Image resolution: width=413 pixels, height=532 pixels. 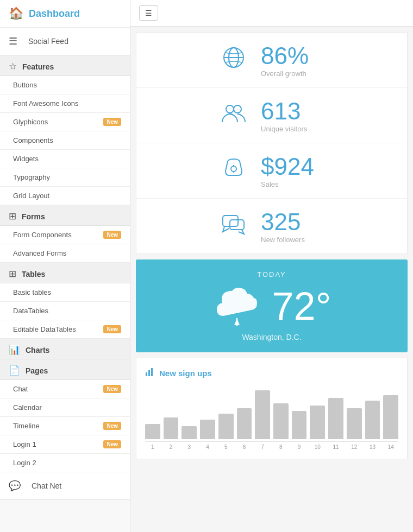 I want to click on toggle-button: ☰, so click(x=149, y=13).